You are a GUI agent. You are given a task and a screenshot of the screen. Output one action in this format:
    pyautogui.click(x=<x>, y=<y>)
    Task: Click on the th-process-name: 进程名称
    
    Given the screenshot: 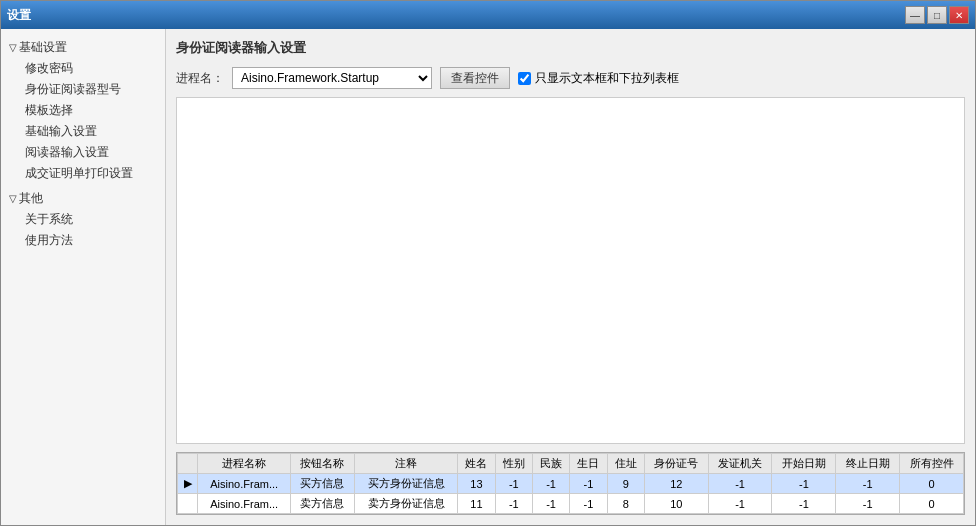 What is the action you would take?
    pyautogui.click(x=244, y=464)
    